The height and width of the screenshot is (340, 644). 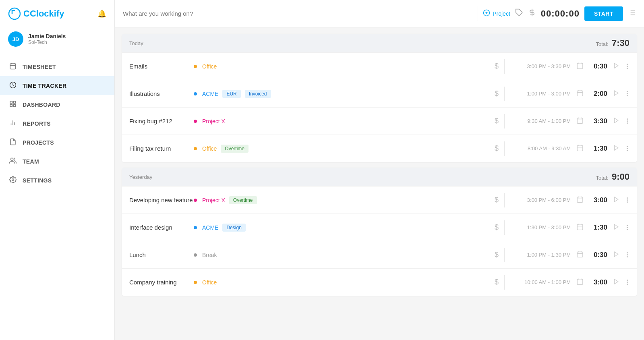 What do you see at coordinates (540, 66) in the screenshot?
I see `entry-emails-time-range: 3:00 PM - 3:30 PM` at bounding box center [540, 66].